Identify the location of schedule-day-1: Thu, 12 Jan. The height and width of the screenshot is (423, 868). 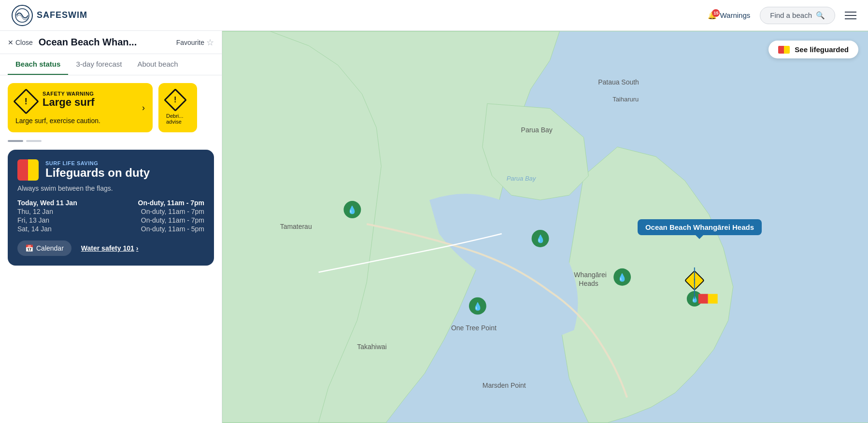
(64, 212).